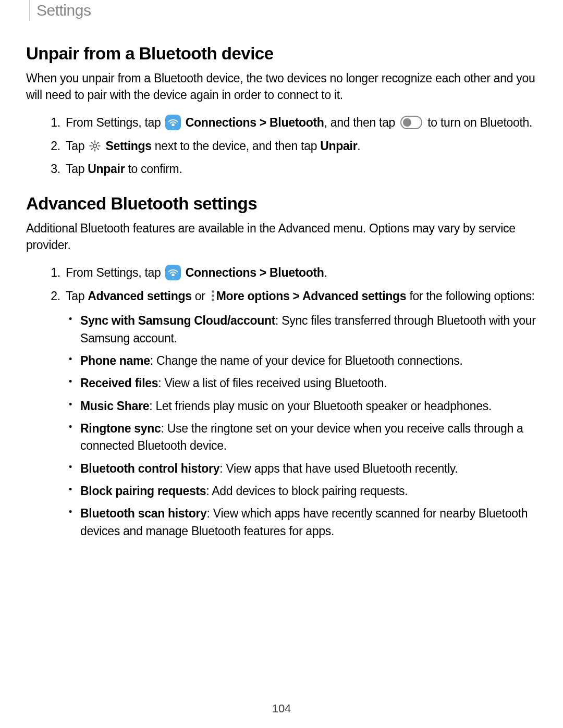 The height and width of the screenshot is (728, 563). Describe the element at coordinates (64, 10) in the screenshot. I see `header-title: Settings` at that location.